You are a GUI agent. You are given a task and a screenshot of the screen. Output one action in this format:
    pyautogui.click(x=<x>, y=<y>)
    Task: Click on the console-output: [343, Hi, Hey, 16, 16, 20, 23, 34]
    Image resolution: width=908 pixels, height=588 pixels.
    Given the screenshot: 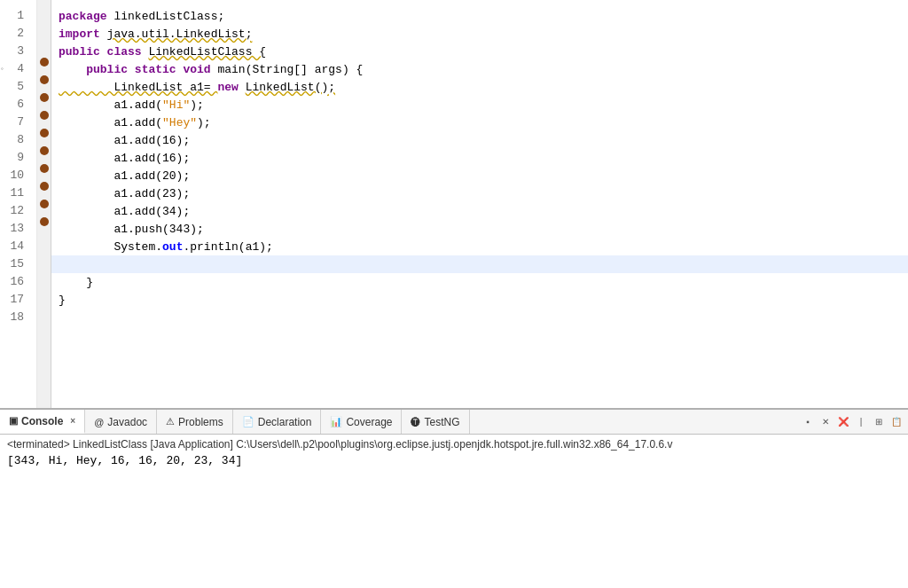 What is the action you would take?
    pyautogui.click(x=454, y=461)
    